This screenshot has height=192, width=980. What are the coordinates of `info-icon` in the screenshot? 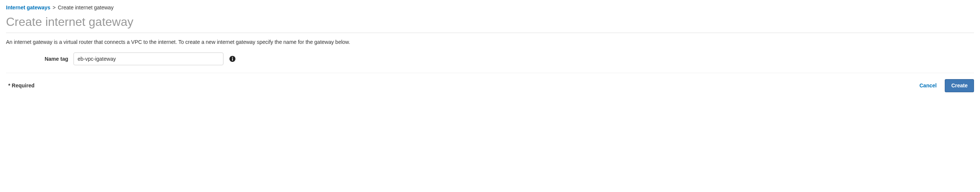 It's located at (232, 59).